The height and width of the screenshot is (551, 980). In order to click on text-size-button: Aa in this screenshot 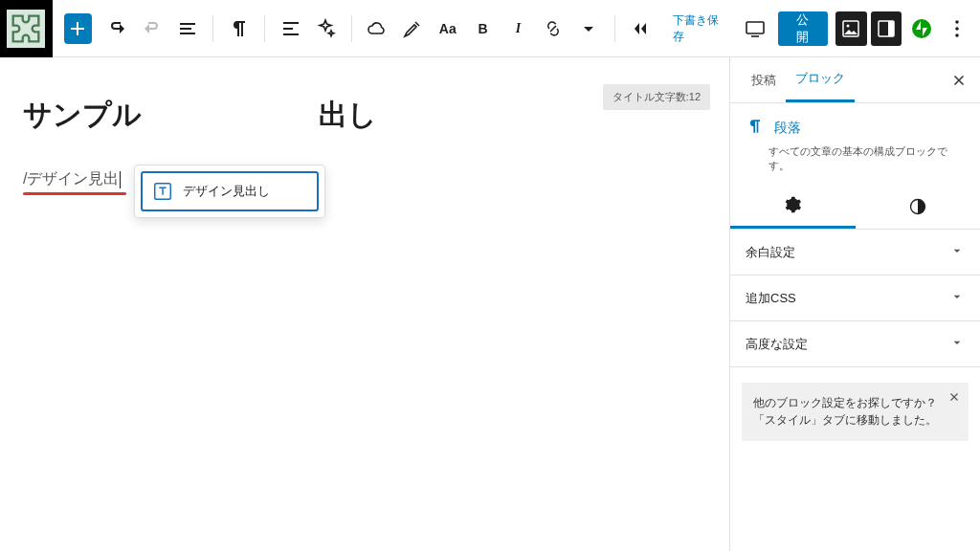, I will do `click(448, 29)`.